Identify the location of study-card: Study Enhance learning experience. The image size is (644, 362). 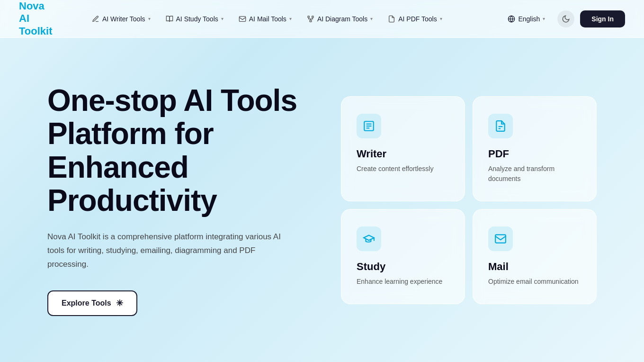
(403, 257).